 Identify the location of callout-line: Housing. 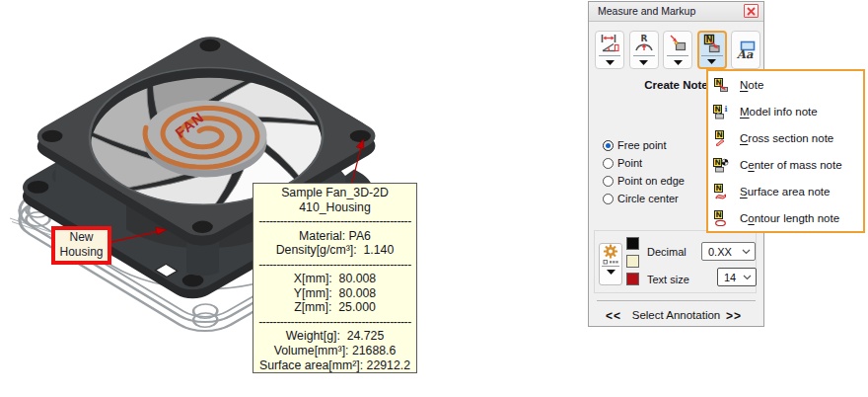
(81, 253).